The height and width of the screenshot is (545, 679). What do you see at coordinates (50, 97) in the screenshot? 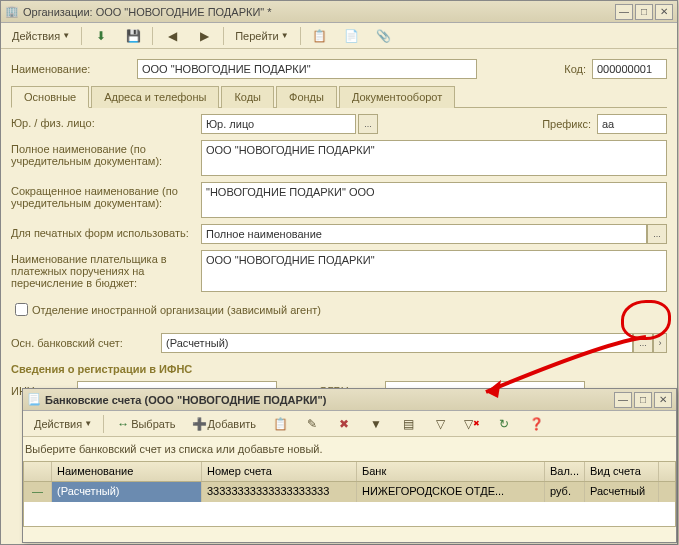
I see `tab-main: Основные` at bounding box center [50, 97].